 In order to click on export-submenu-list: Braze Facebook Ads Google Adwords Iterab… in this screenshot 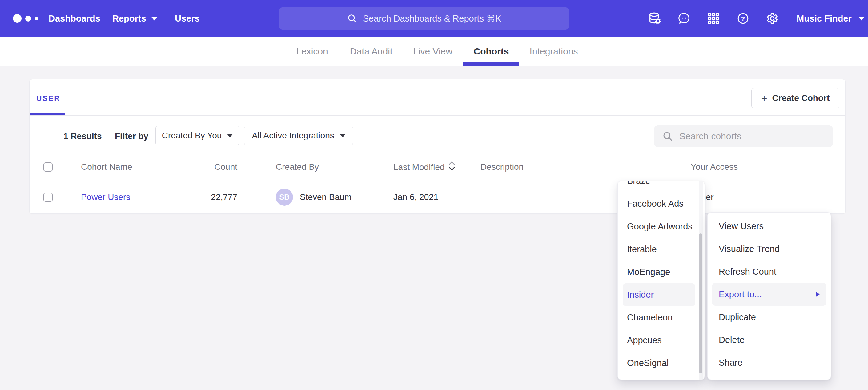, I will do `click(661, 278)`.